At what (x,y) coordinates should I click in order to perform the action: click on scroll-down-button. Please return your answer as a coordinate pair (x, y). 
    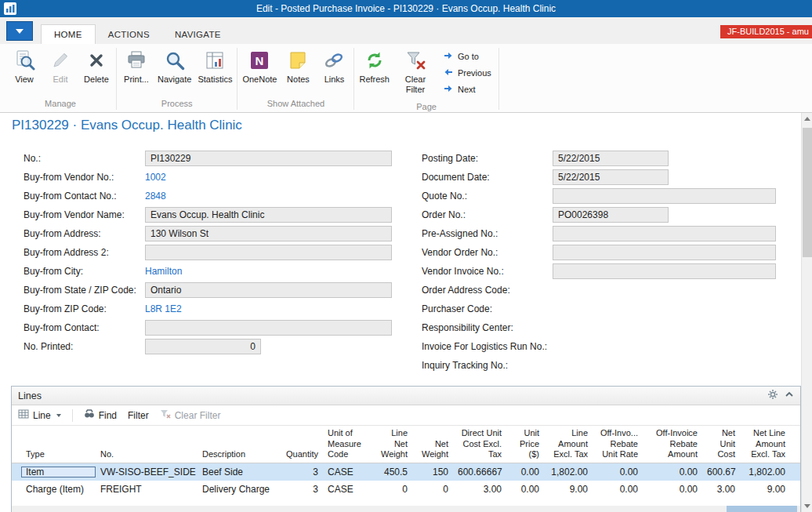
    Looking at the image, I should click on (807, 507).